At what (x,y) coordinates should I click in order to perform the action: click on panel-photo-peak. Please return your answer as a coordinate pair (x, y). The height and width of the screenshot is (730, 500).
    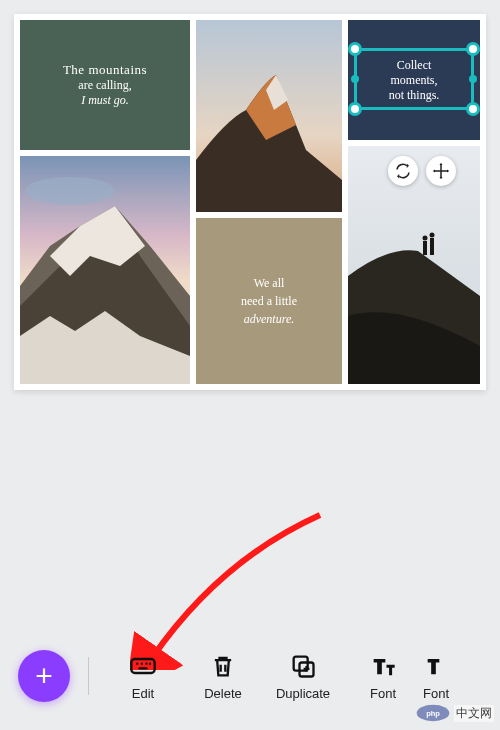
    Looking at the image, I should click on (269, 116).